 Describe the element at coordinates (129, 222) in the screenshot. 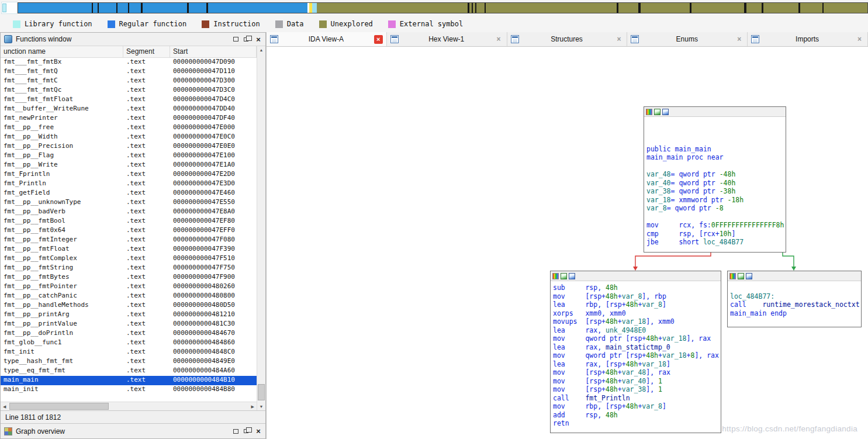

I see `table-row: fmt__pp__fmtBool.text000000000047EF80` at that location.